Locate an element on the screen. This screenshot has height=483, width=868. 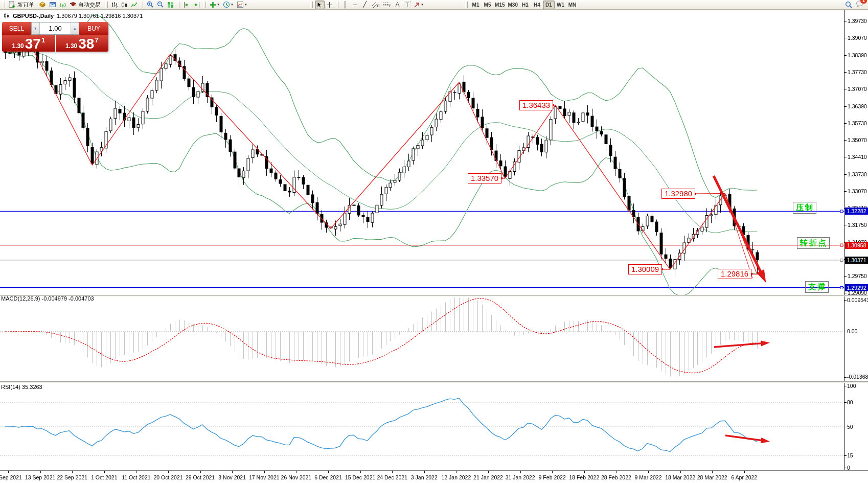
candlestick-chart-icon is located at coordinates (125, 5).